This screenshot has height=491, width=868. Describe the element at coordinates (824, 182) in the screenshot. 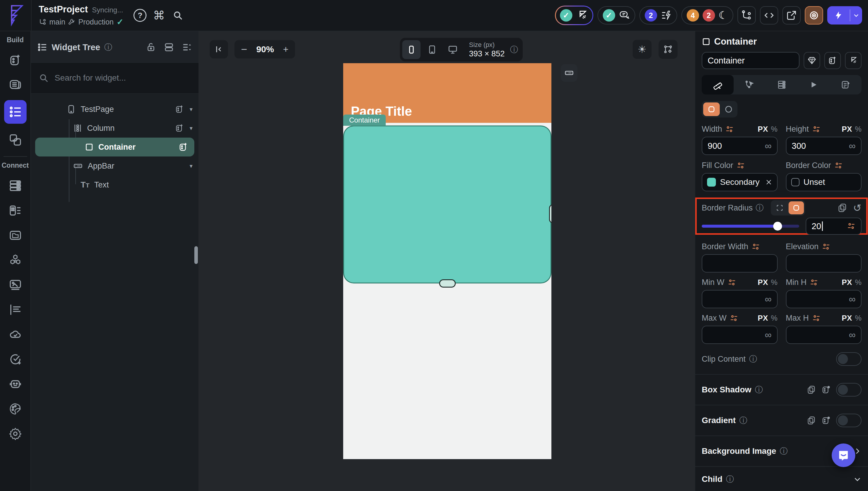

I see `border-color-picker: Unset` at that location.